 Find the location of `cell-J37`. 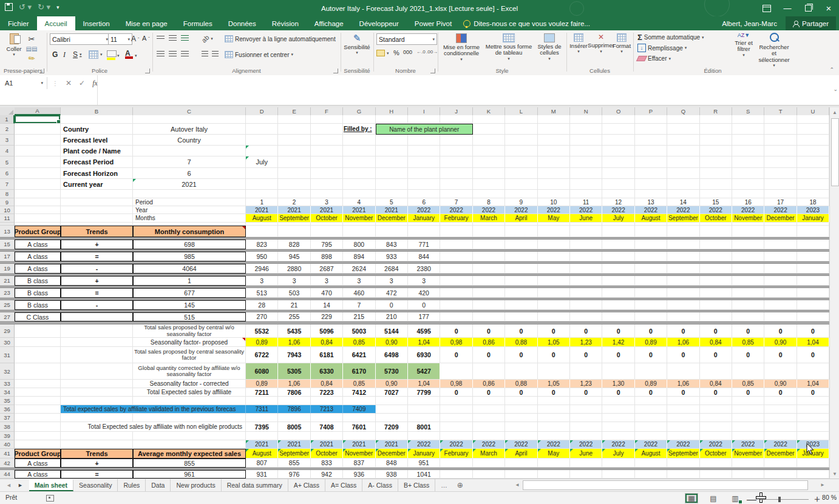

cell-J37 is located at coordinates (457, 418).